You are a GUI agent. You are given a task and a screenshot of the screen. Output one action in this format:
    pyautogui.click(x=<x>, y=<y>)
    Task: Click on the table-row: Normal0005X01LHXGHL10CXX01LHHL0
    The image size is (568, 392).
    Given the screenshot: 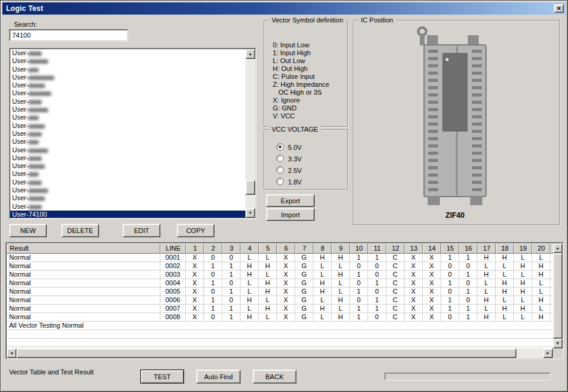 What is the action you would take?
    pyautogui.click(x=281, y=292)
    